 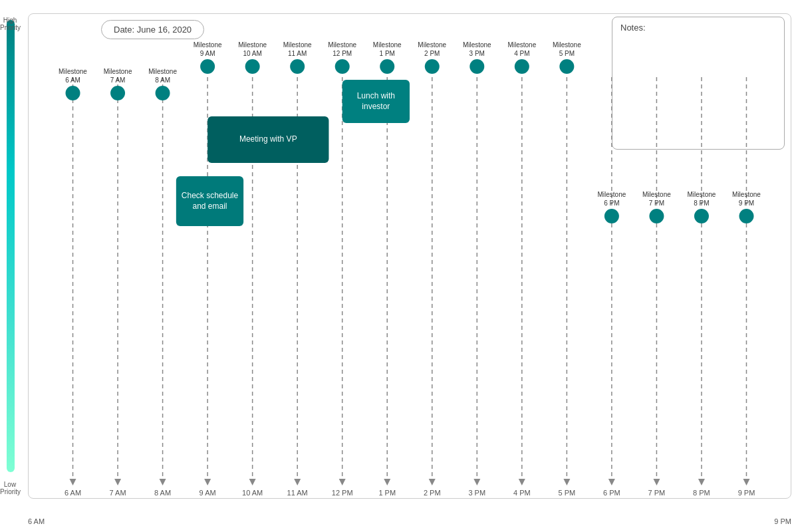 What do you see at coordinates (10, 488) in the screenshot?
I see `low-priority-label: Low Priority` at bounding box center [10, 488].